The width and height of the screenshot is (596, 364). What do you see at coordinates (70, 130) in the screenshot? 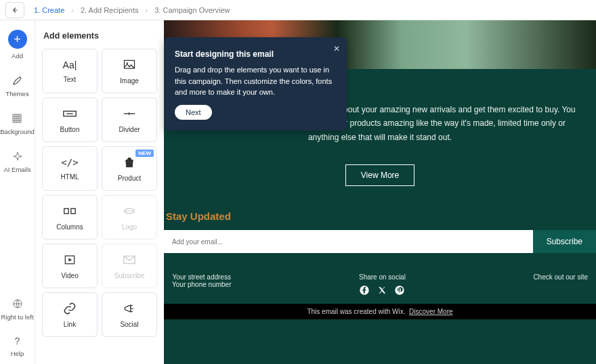
I see `card-label: Button` at bounding box center [70, 130].